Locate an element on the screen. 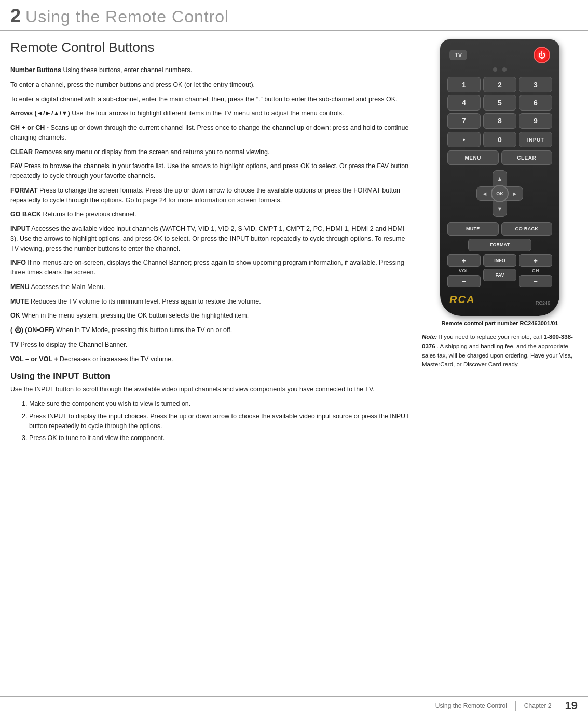  para-fav: FAV Press to browse the channels in your… is located at coordinates (210, 171).